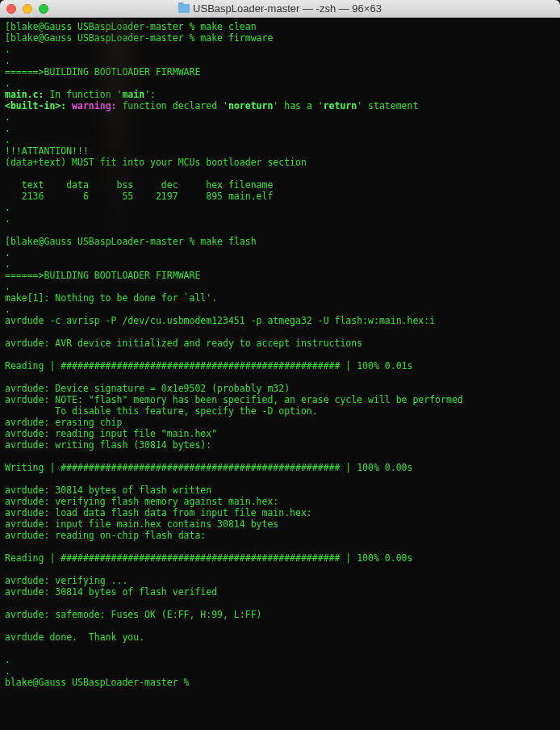 This screenshot has height=730, width=560. I want to click on terminal-line: avrdude: load data flash data from input…, so click(280, 513).